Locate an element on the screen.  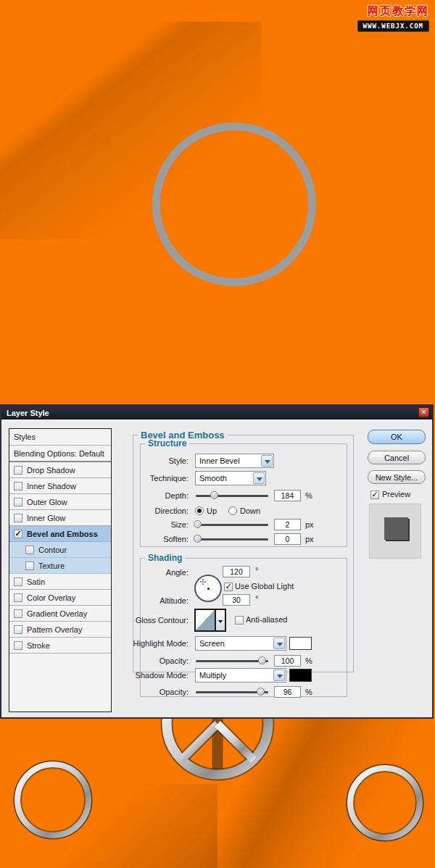
use-global-light-label: Use Global Light is located at coordinates (264, 586).